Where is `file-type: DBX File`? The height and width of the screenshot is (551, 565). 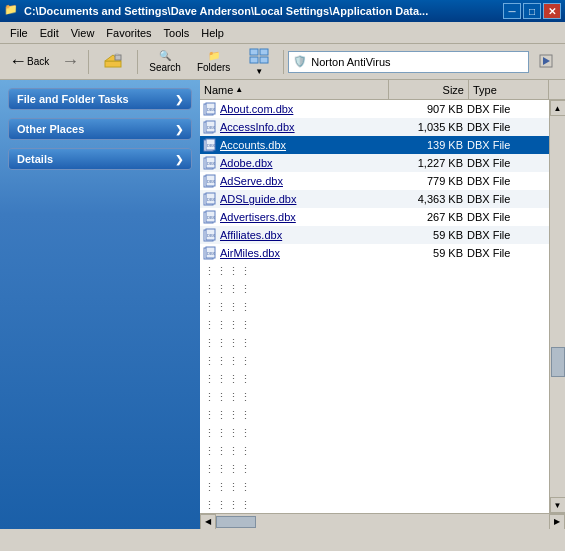 file-type: DBX File is located at coordinates (507, 163).